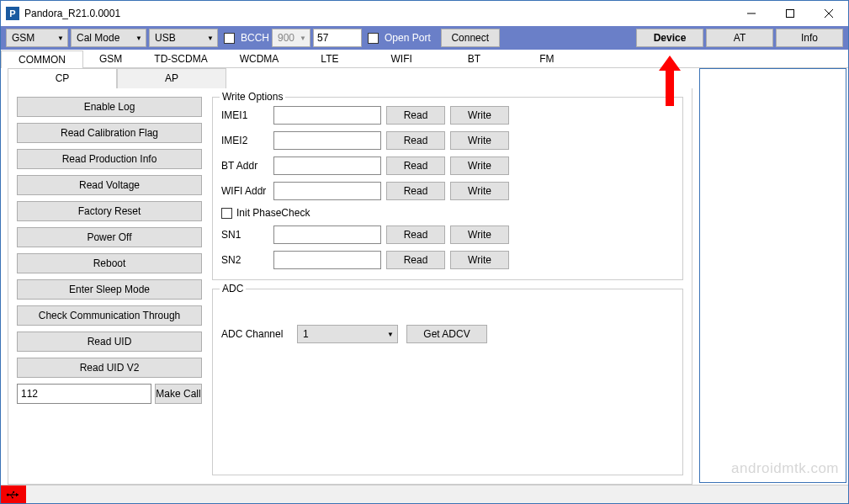 The height and width of the screenshot is (504, 849). What do you see at coordinates (401, 59) in the screenshot?
I see `tab-wifi: WIFI` at bounding box center [401, 59].